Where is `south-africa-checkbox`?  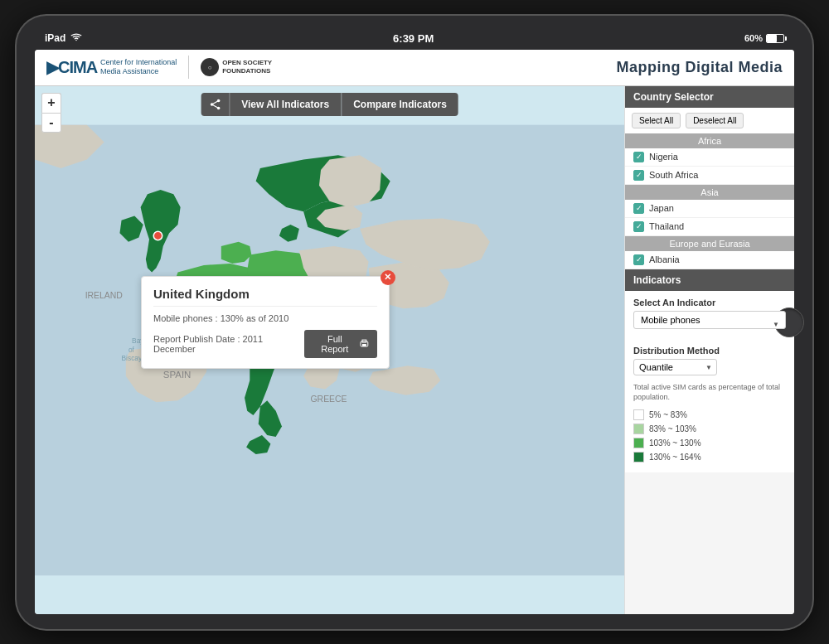 south-africa-checkbox is located at coordinates (638, 176).